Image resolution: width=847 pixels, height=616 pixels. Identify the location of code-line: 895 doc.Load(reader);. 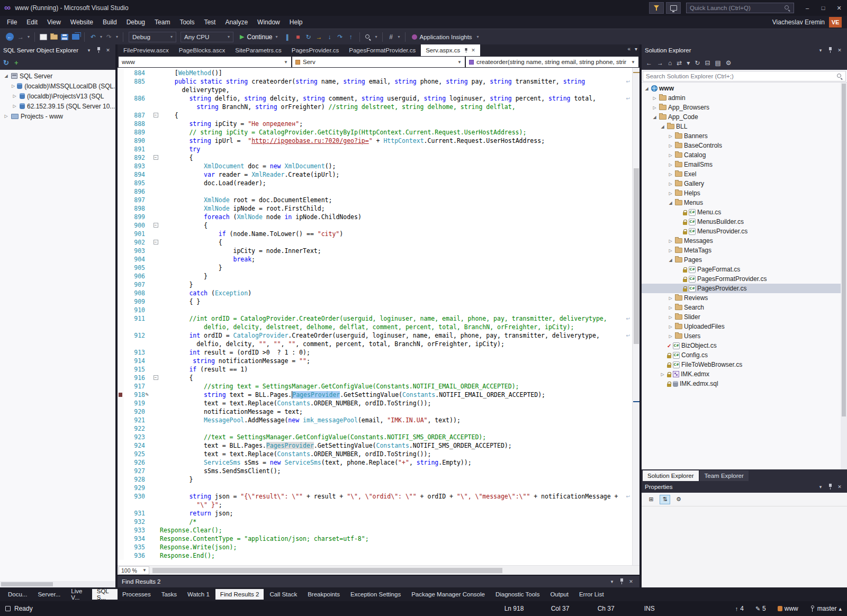
(375, 183).